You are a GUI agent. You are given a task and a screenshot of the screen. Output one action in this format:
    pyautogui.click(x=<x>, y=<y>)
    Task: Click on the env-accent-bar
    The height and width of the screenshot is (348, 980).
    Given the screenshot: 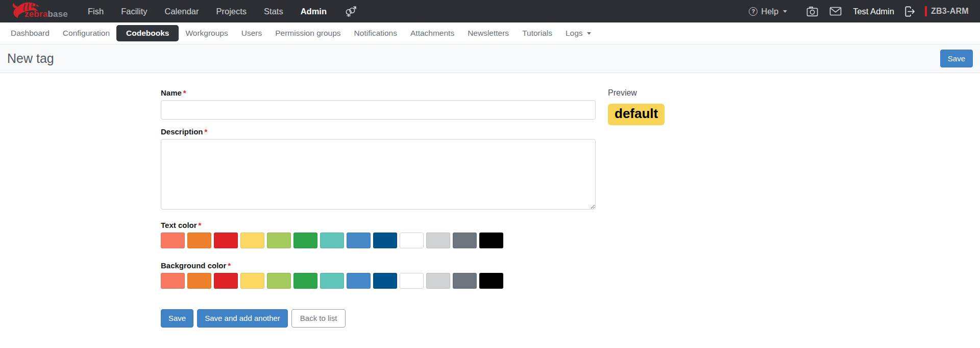 What is the action you would take?
    pyautogui.click(x=926, y=11)
    